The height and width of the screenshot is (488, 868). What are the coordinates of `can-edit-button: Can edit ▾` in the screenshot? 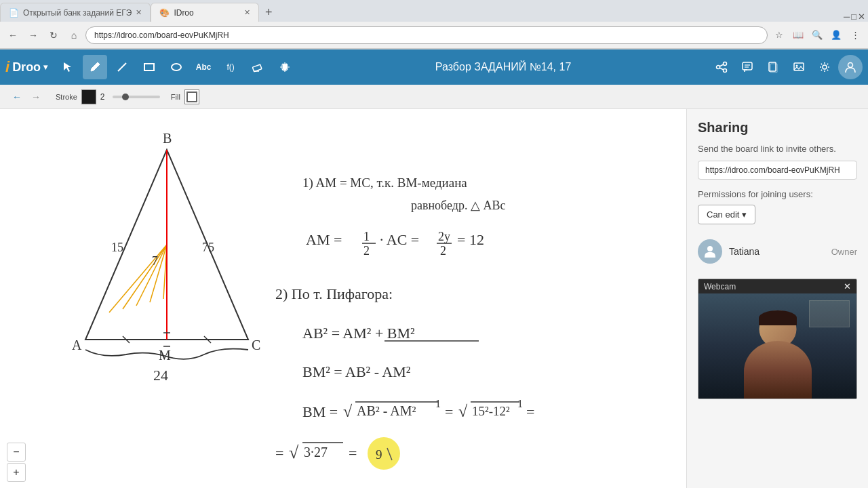 It's located at (727, 214).